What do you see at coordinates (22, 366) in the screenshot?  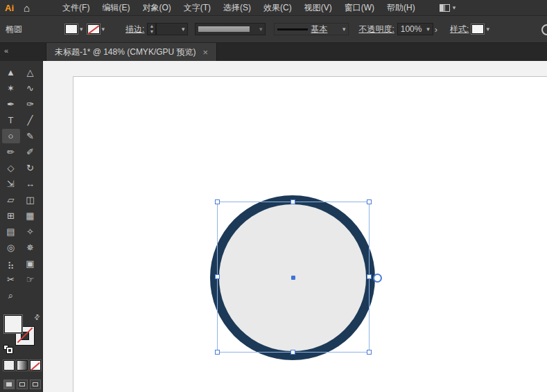 I see `gradient-button` at bounding box center [22, 366].